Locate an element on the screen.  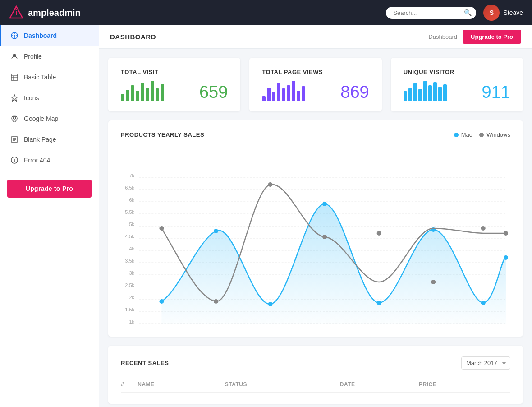
page-title: DASHBOARD is located at coordinates (133, 37).